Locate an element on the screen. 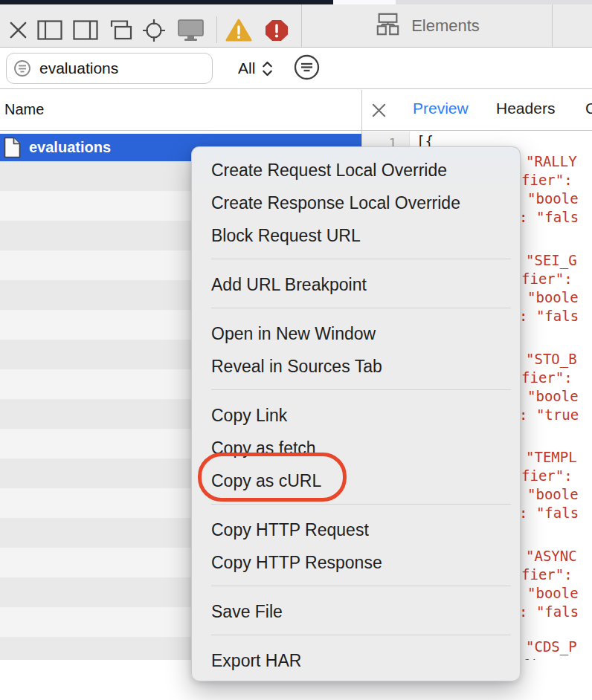  json-fragment-group: "RALLYfier":"boole: "fals is located at coordinates (549, 189).